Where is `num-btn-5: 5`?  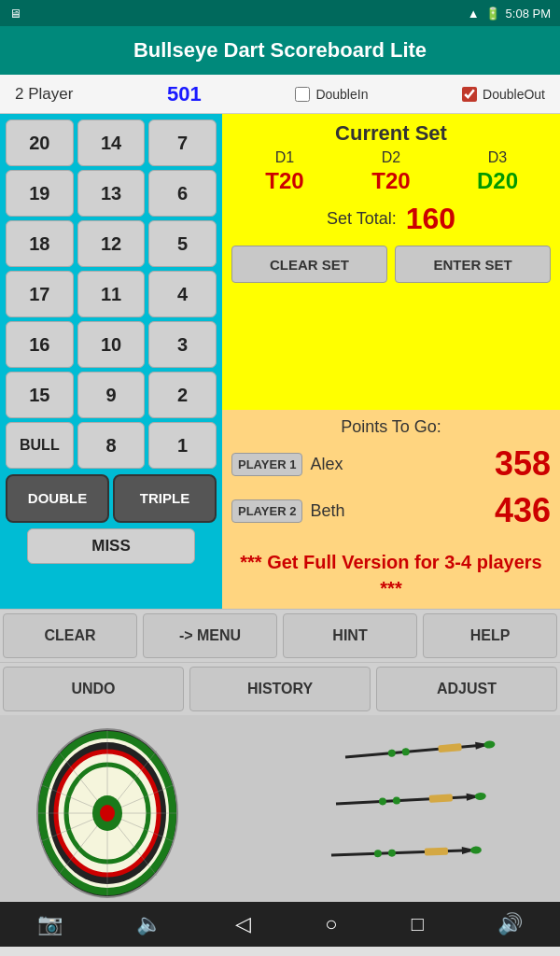
num-btn-5: 5 is located at coordinates (183, 244).